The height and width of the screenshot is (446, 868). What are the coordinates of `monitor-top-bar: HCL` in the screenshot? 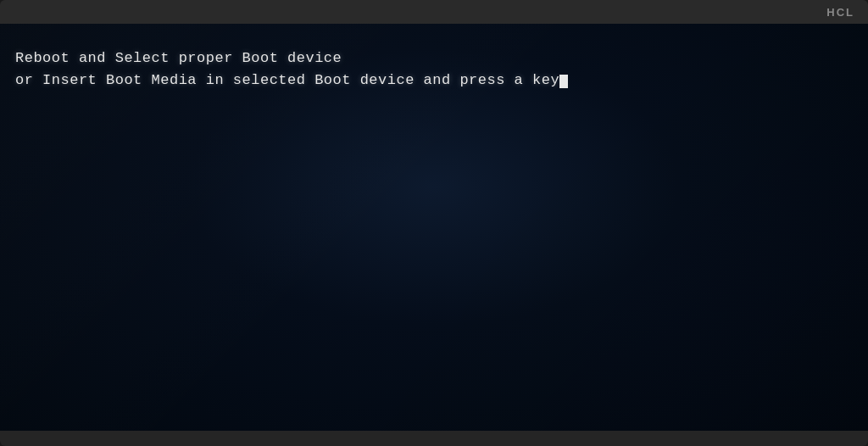 It's located at (434, 12).